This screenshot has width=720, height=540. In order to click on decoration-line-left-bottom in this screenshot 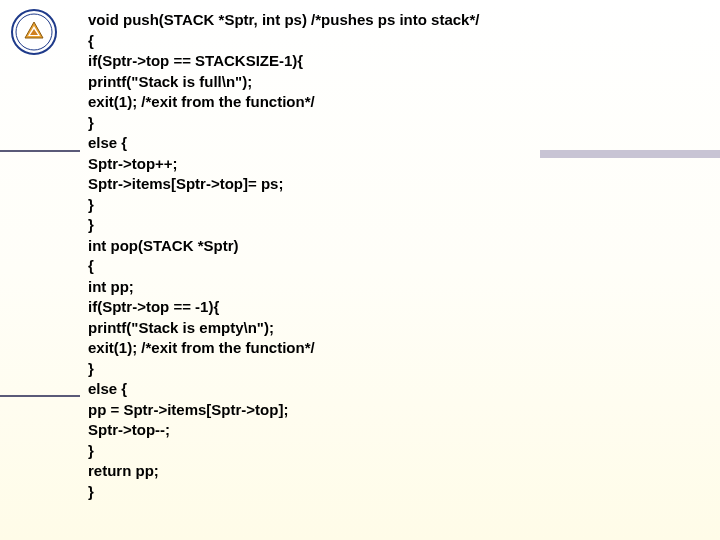, I will do `click(40, 396)`.